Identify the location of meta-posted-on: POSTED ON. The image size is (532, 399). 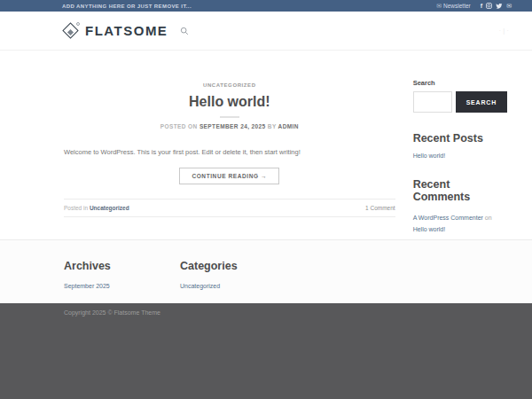
(179, 126).